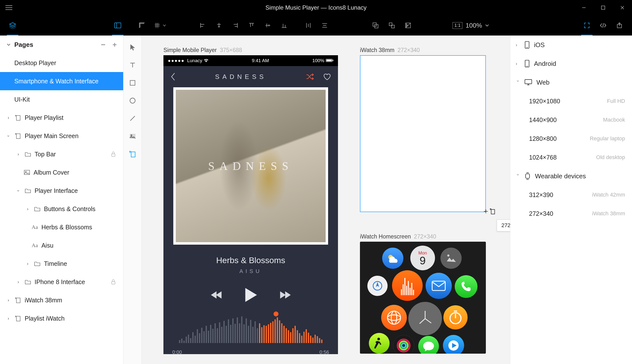 This screenshot has width=632, height=364. What do you see at coordinates (251, 295) in the screenshot?
I see `play-icon` at bounding box center [251, 295].